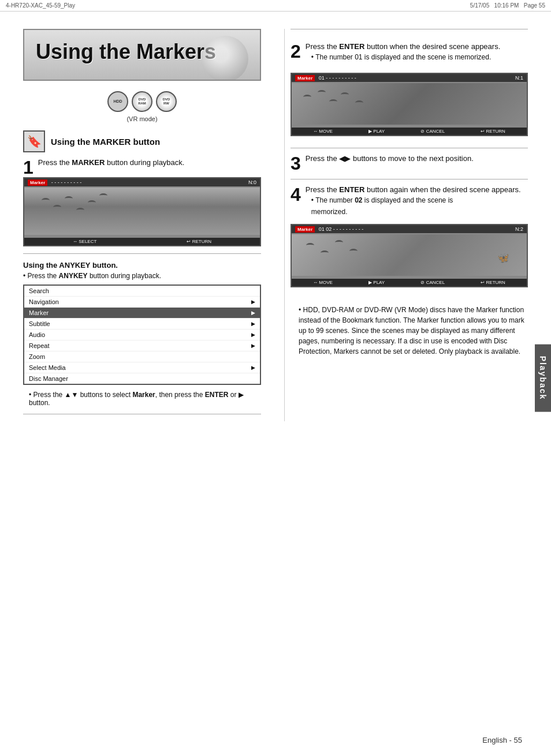 The width and height of the screenshot is (551, 756). Describe the element at coordinates (142, 265) in the screenshot. I see `anykey-title: Using the ANYKEY button.` at that location.